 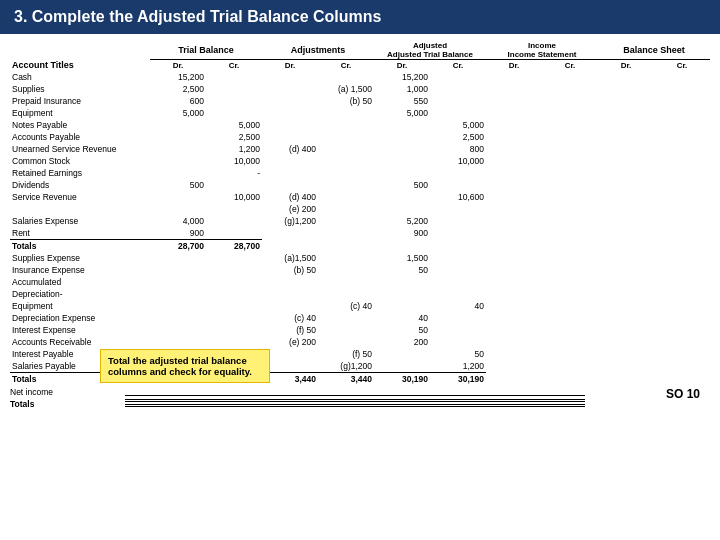 What do you see at coordinates (346, 89) in the screenshot?
I see `data-cell: (a) 1,500` at bounding box center [346, 89].